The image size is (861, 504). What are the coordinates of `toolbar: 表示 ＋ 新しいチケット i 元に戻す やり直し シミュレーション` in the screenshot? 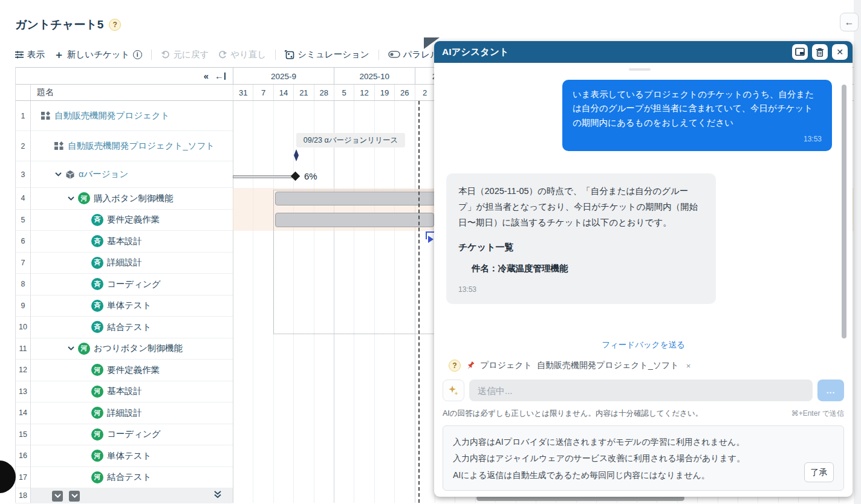 It's located at (241, 54).